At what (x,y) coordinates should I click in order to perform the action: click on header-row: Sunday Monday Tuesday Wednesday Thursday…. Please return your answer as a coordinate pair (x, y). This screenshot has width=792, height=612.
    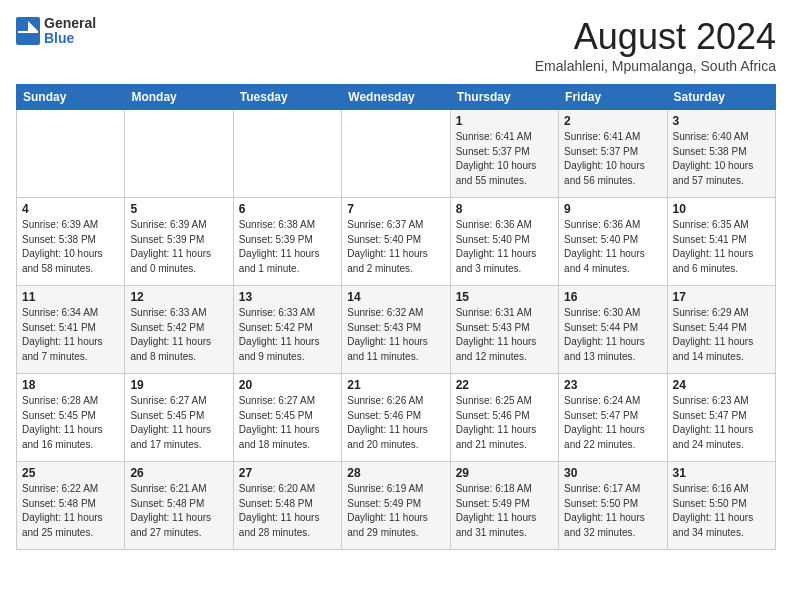
    Looking at the image, I should click on (396, 98).